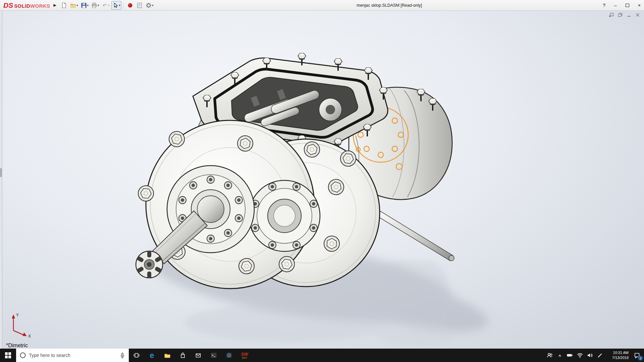 The width and height of the screenshot is (644, 362). I want to click on solidworks-app-year: 2017, so click(245, 358).